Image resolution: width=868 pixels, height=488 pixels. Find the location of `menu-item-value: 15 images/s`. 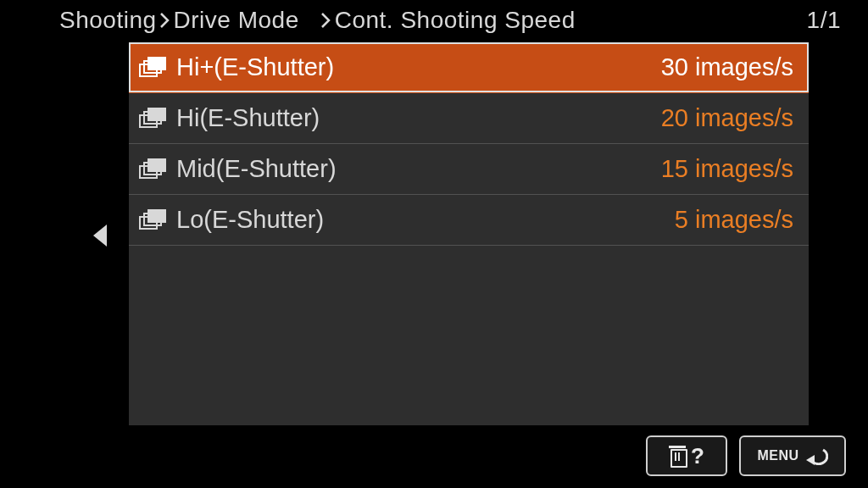

menu-item-value: 15 images/s is located at coordinates (727, 169).